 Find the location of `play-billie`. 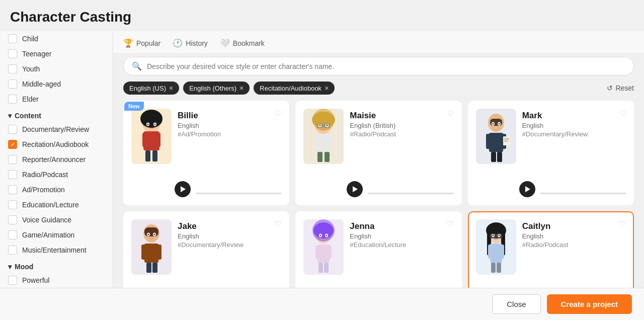

play-billie is located at coordinates (183, 189).